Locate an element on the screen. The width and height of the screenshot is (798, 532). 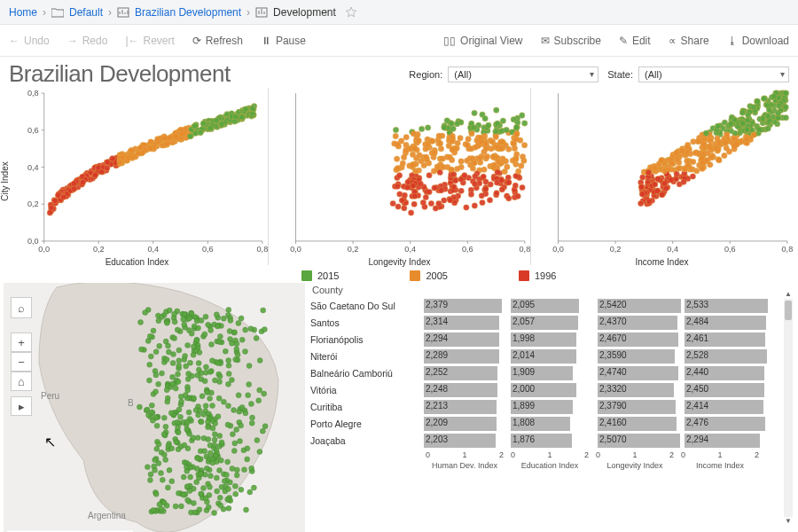
svg-text: 0,6 is located at coordinates (731, 249).